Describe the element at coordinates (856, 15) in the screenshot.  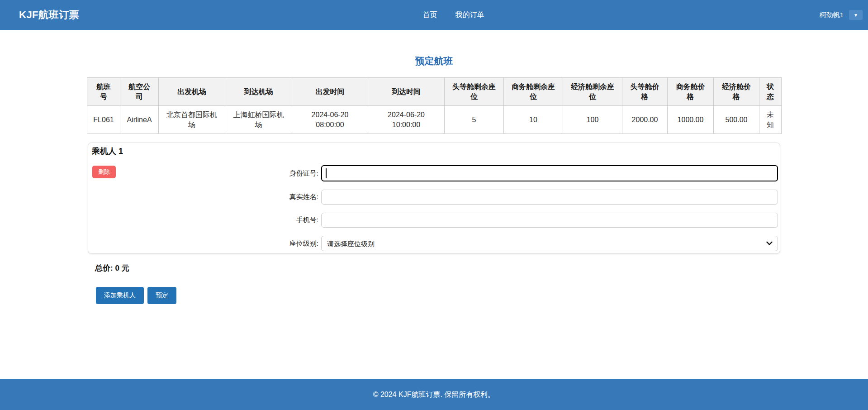
I see `user-dropdown-button: ▼` at that location.